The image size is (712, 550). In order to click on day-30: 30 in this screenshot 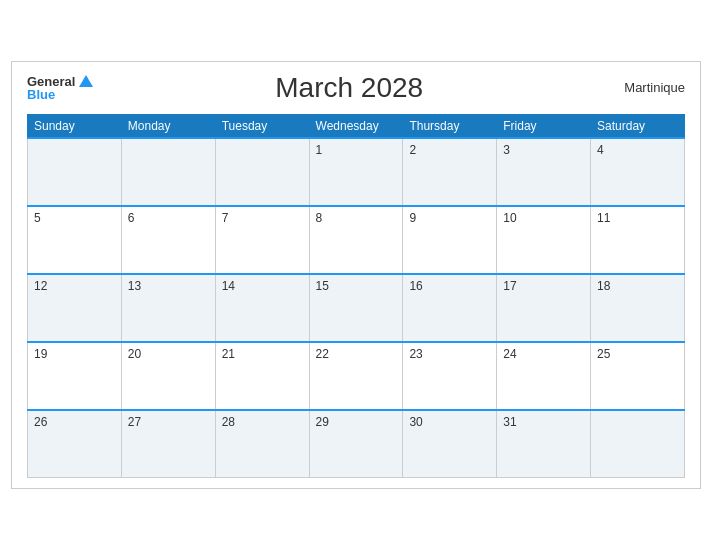, I will do `click(450, 444)`.